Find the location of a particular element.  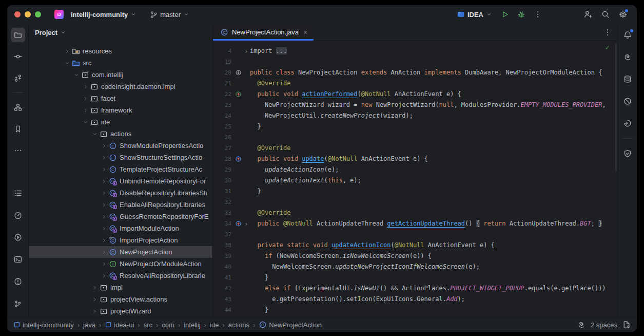

code-line: 34› public @NotNull ActionUpdateThread g… is located at coordinates (416, 224).